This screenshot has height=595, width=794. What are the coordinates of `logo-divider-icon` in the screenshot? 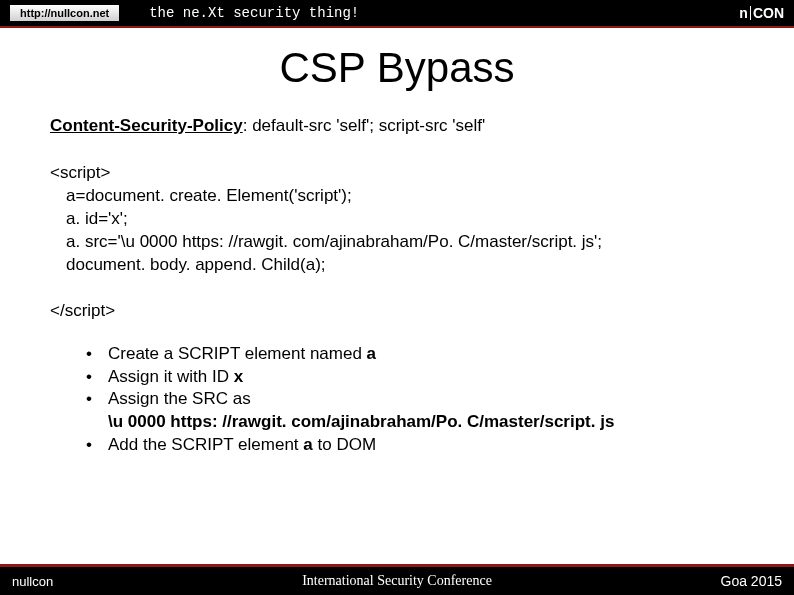 It's located at (750, 13).